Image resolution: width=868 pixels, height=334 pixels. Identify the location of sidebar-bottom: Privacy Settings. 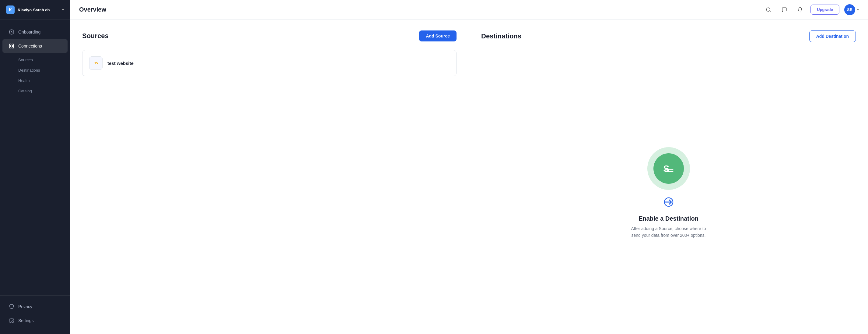
(35, 314).